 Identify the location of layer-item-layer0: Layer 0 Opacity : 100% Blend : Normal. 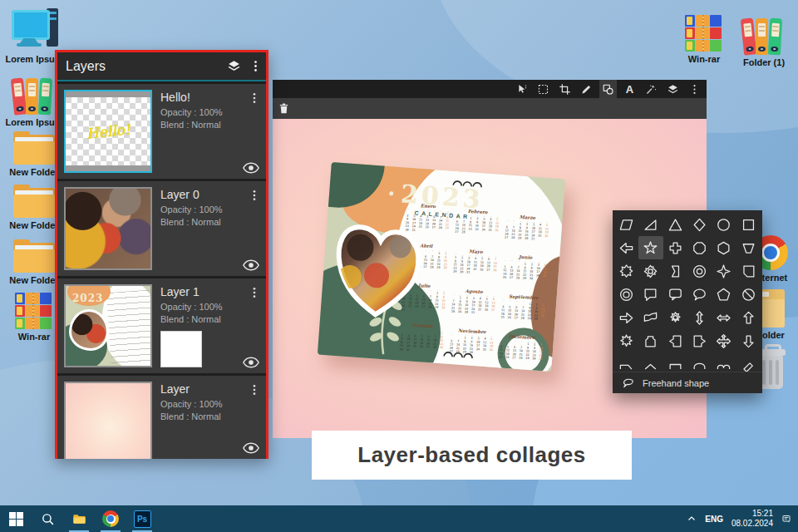
(161, 229).